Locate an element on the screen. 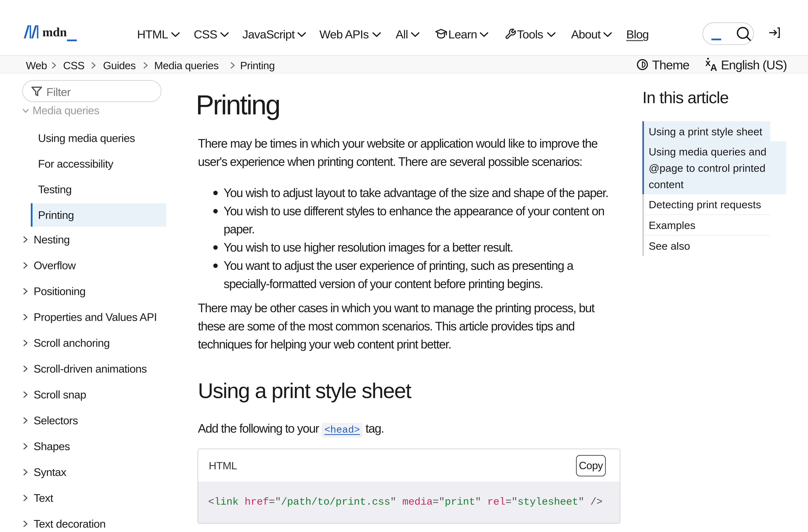  svg-text: A is located at coordinates (714, 67).